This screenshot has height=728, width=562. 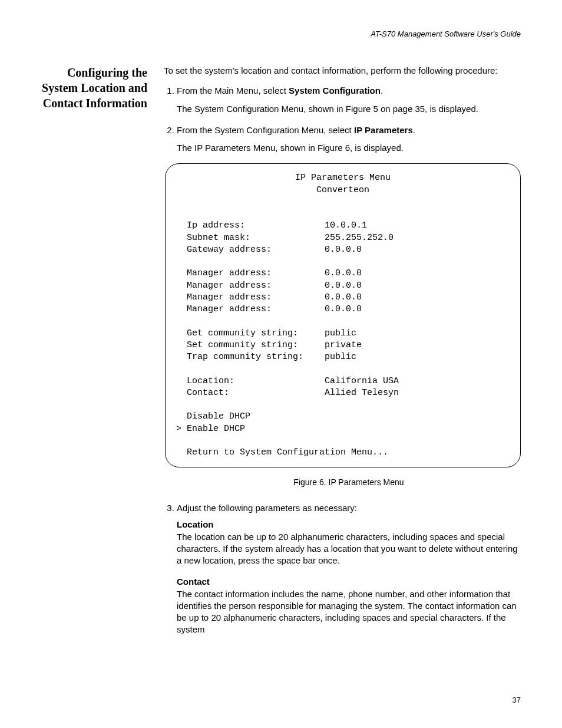 I want to click on param-location-title: Location, so click(x=349, y=525).